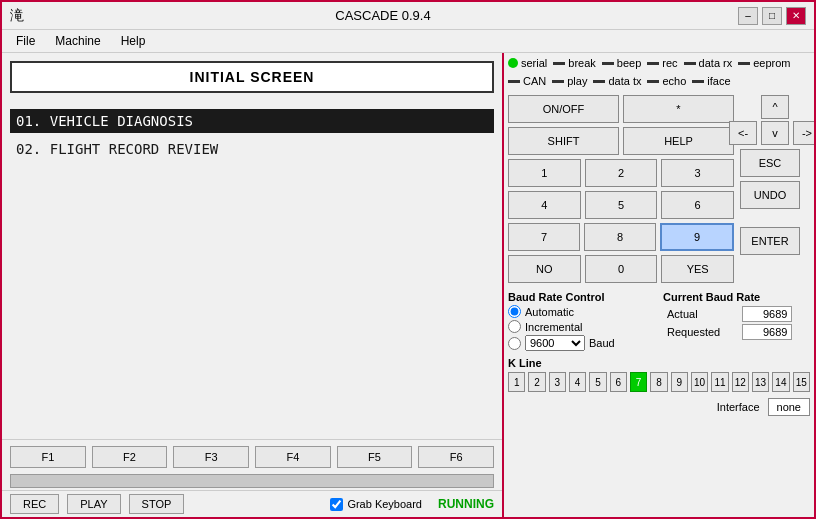 The height and width of the screenshot is (519, 816). What do you see at coordinates (536, 382) in the screenshot?
I see `kline-2: 2` at bounding box center [536, 382].